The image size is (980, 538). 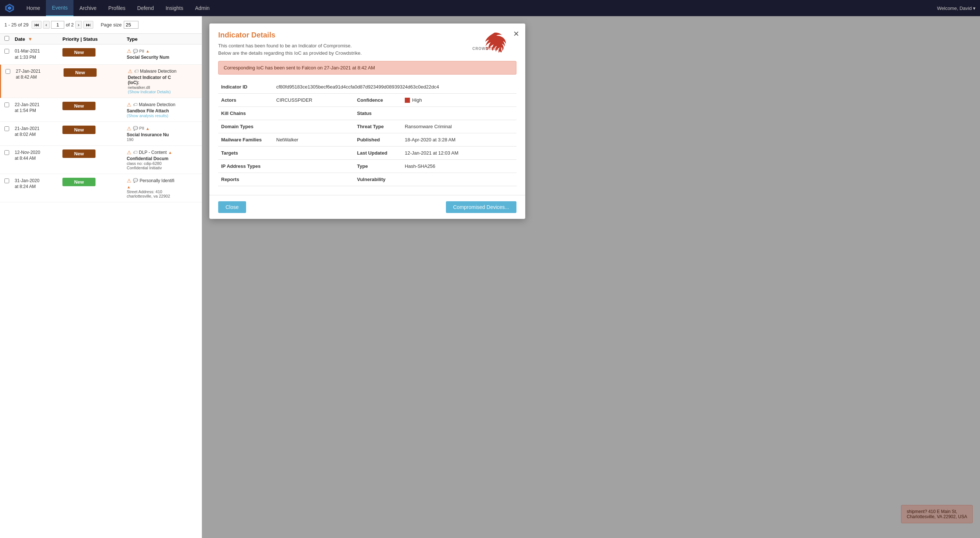 I want to click on compromised-devices-button: Compromised Devices..., so click(x=481, y=207).